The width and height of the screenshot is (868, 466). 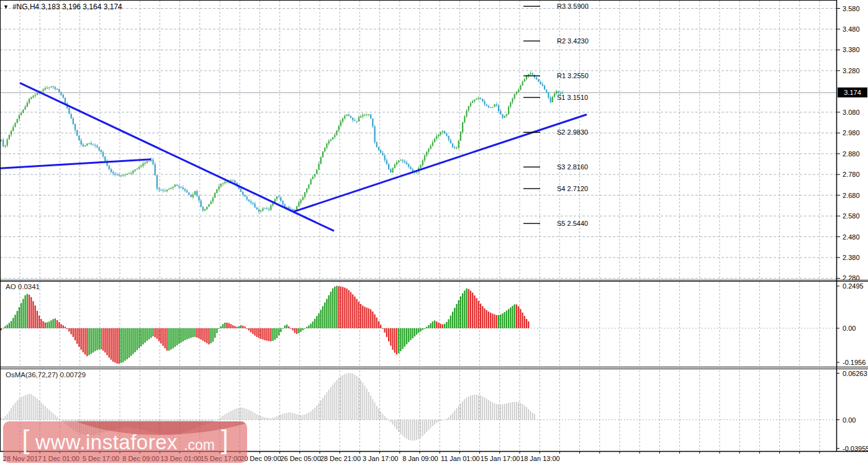 I want to click on indicator-axis-label: 0.06263, so click(x=855, y=374).